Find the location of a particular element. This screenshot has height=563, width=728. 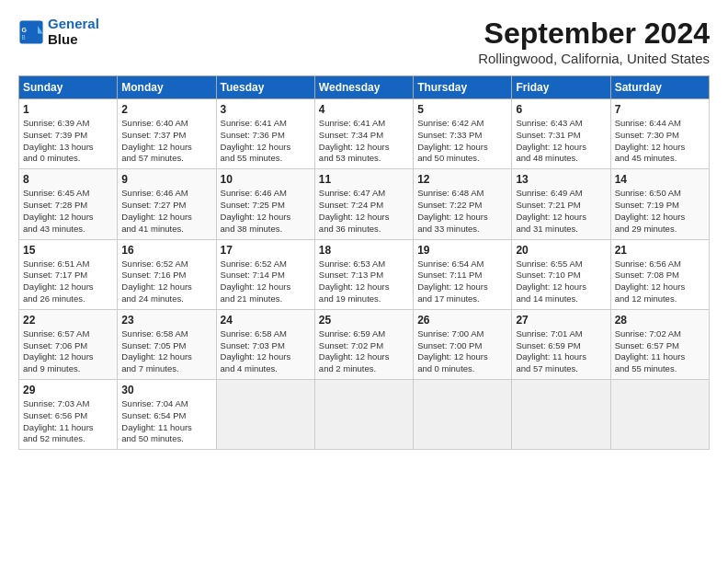

col-header-tuesday: Tuesday is located at coordinates (265, 88).